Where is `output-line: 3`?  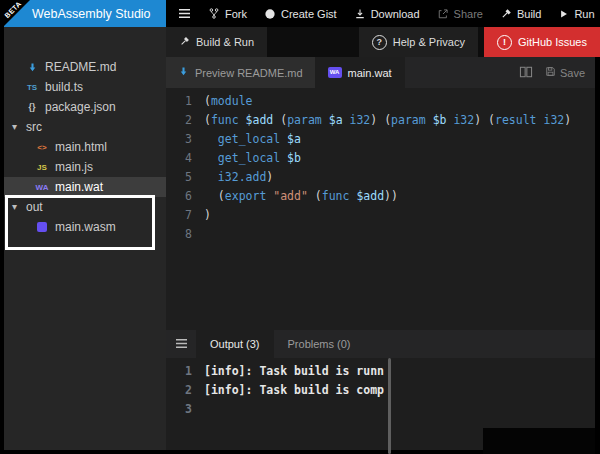 output-line: 3 is located at coordinates (380, 410).